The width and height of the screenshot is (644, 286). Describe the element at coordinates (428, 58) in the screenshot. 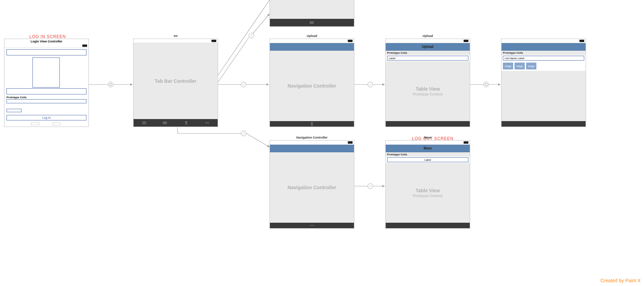

I see `prototype-cell: Label ›` at that location.